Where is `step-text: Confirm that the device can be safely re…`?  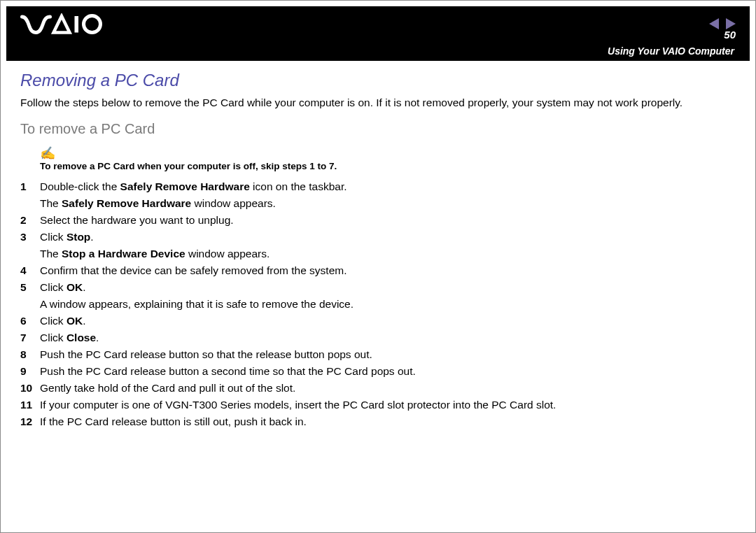 step-text: Confirm that the device can be safely re… is located at coordinates (387, 271).